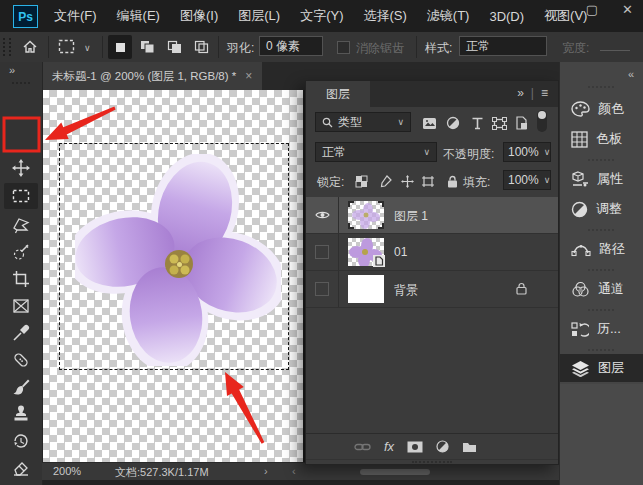 This screenshot has height=485, width=643. I want to click on home-icon, so click(30, 47).